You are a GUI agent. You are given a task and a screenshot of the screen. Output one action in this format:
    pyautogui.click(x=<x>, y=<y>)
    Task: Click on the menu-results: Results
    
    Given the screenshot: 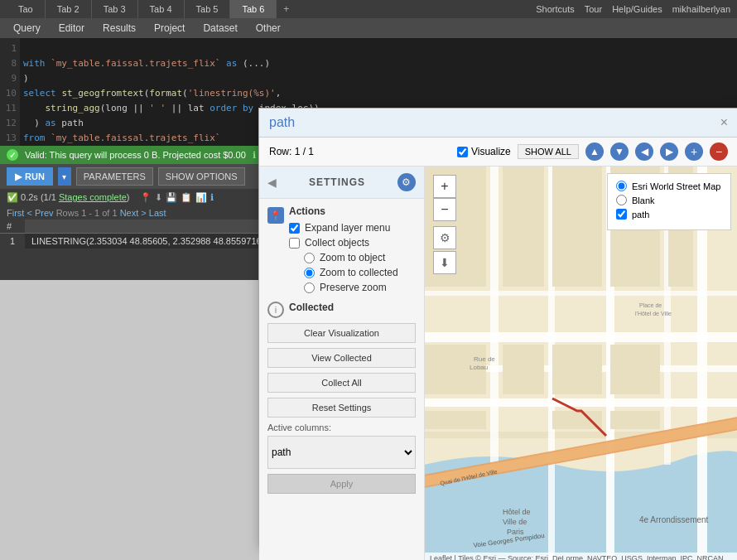 What is the action you would take?
    pyautogui.click(x=119, y=28)
    